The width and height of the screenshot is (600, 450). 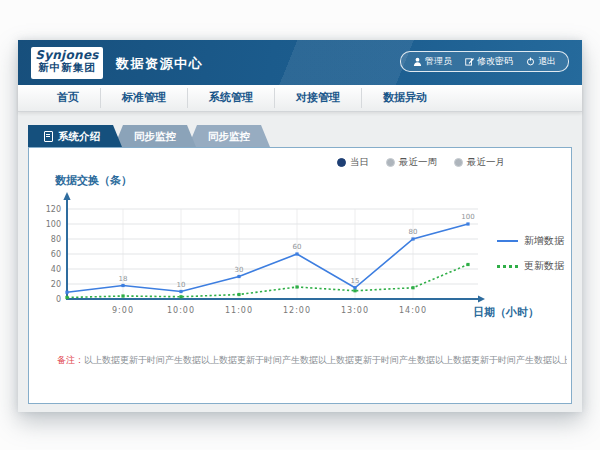 I want to click on change-password-button: 修改密码, so click(x=489, y=62).